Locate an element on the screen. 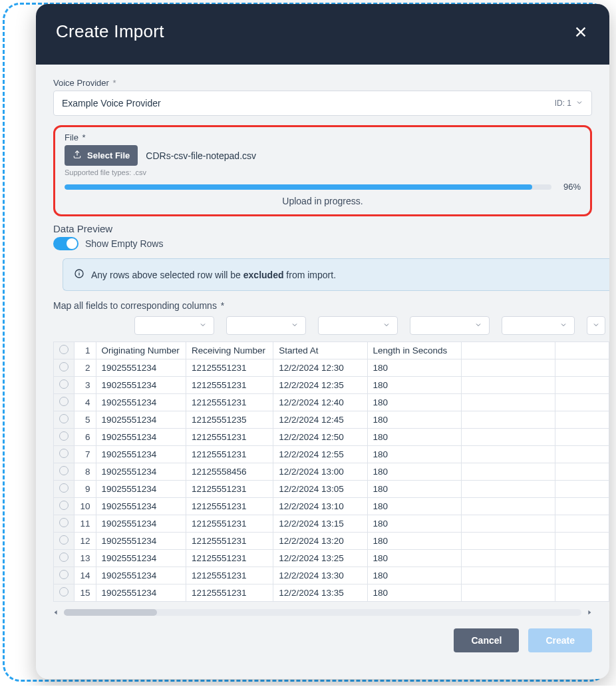 The image size is (616, 691). scroll-thumb is located at coordinates (110, 612).